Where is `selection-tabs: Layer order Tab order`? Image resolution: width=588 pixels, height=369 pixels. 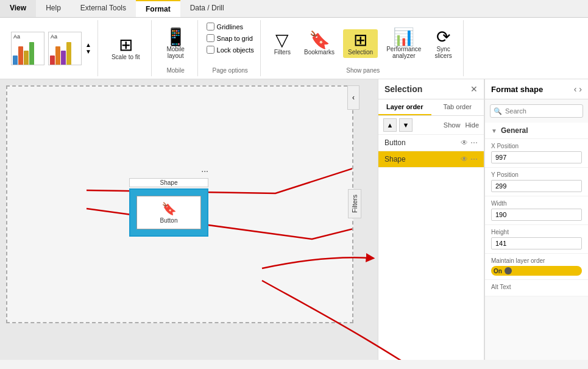 selection-tabs: Layer order Tab order is located at coordinates (431, 107).